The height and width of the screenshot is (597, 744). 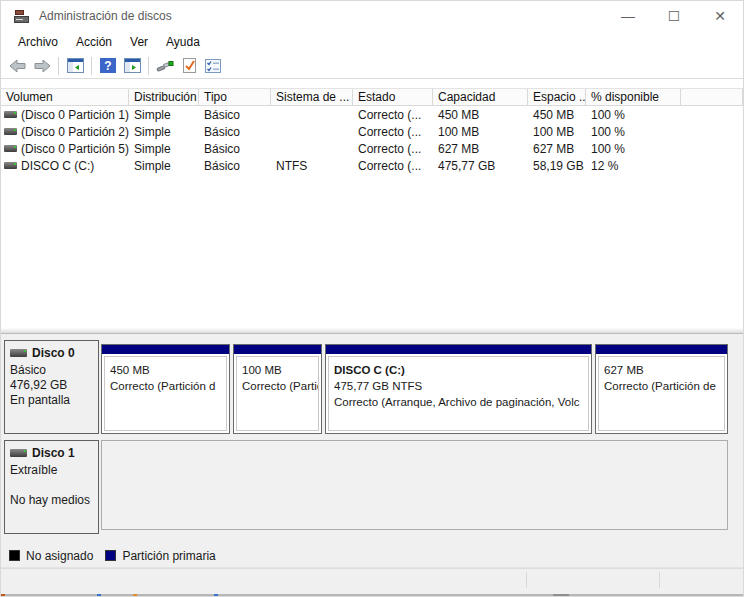 What do you see at coordinates (52, 387) in the screenshot?
I see `disk0-info-panel: Disco 0 Básico 476,92 GB En pantalla` at bounding box center [52, 387].